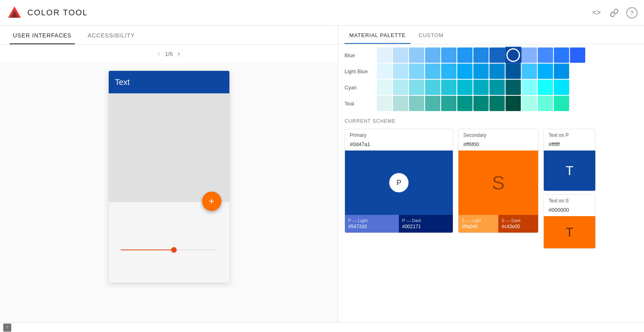  Describe the element at coordinates (478, 224) in the screenshot. I see `secondary-light-block: S — Light #ffa040` at that location.